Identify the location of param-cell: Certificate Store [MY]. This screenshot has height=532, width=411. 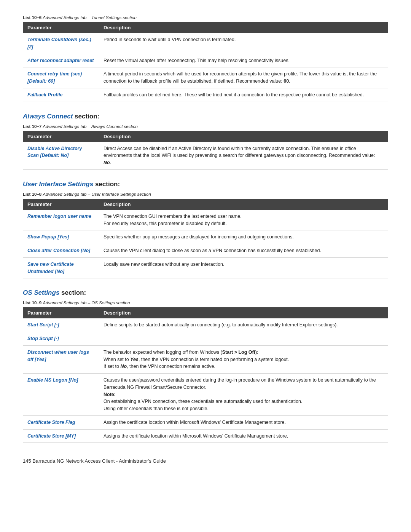
(61, 436).